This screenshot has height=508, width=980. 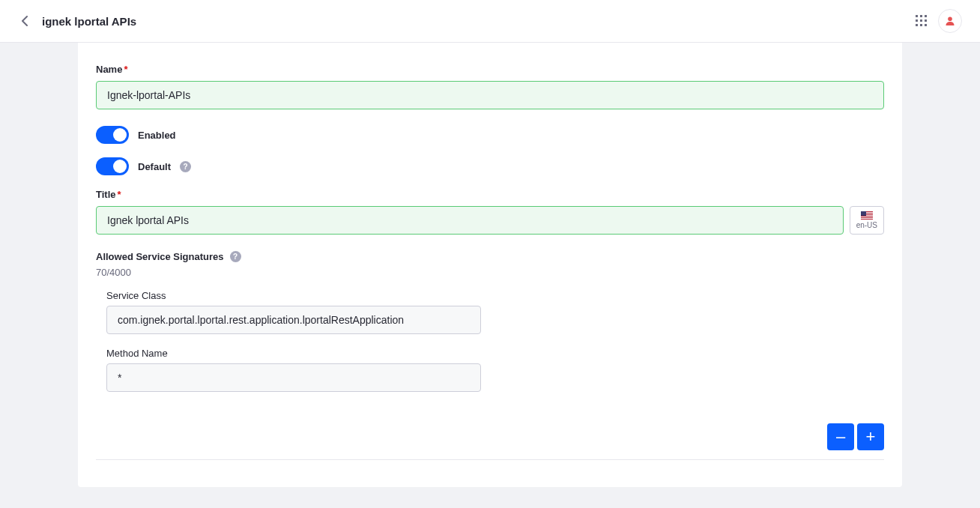 What do you see at coordinates (871, 437) in the screenshot?
I see `add-button: +` at bounding box center [871, 437].